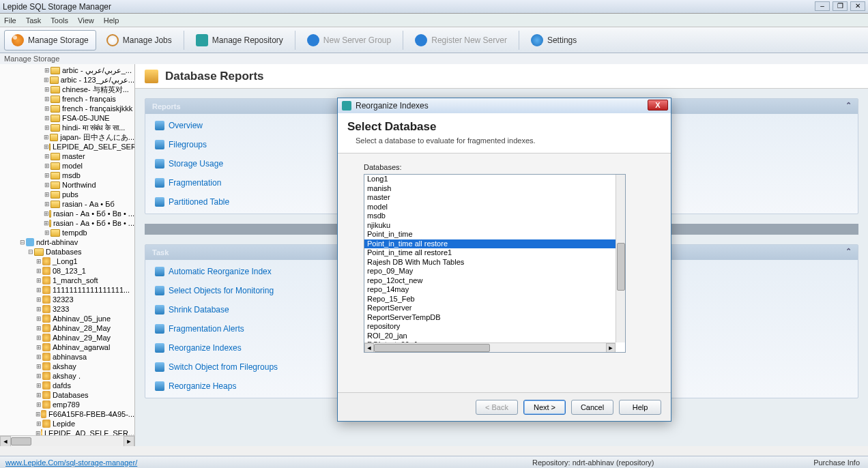  What do you see at coordinates (59, 20) in the screenshot?
I see `menu-tools: Tools` at bounding box center [59, 20].